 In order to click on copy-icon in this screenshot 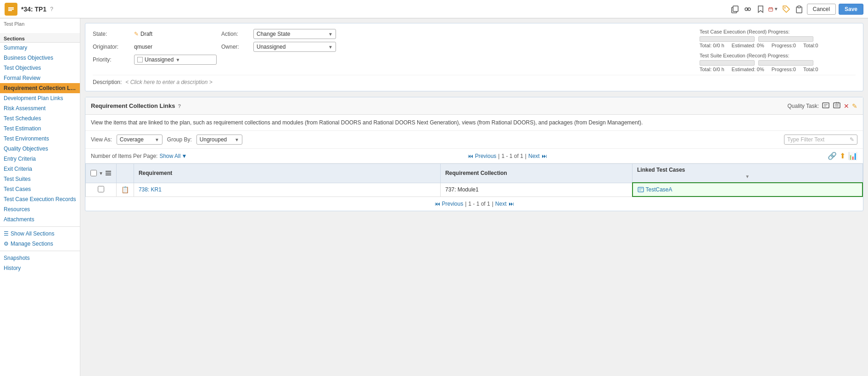, I will do `click(735, 9)`.